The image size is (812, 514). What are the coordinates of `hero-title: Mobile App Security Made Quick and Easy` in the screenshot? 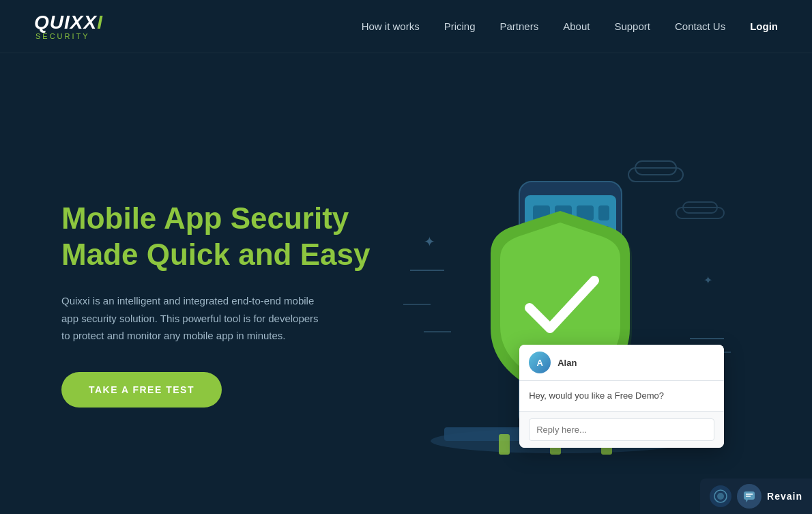 It's located at (216, 237).